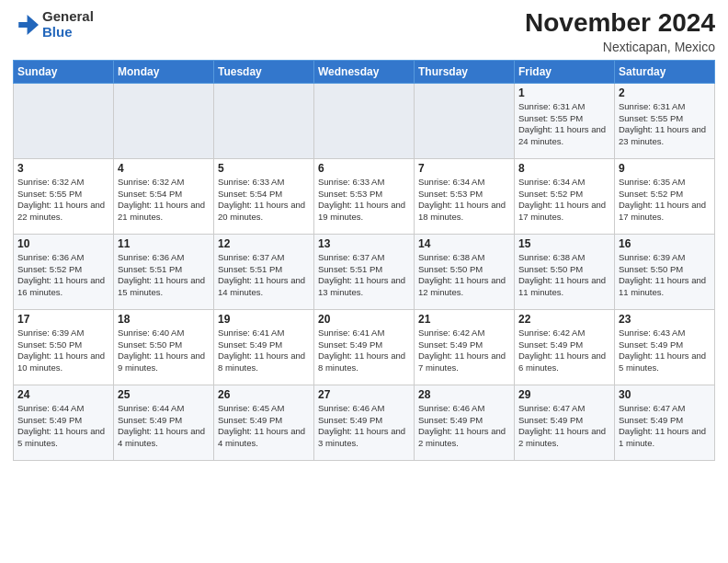  What do you see at coordinates (364, 422) in the screenshot?
I see `week-row-5: 24Sunrise: 6:44 AMSunset: 5:49 PMDayligh…` at bounding box center [364, 422].